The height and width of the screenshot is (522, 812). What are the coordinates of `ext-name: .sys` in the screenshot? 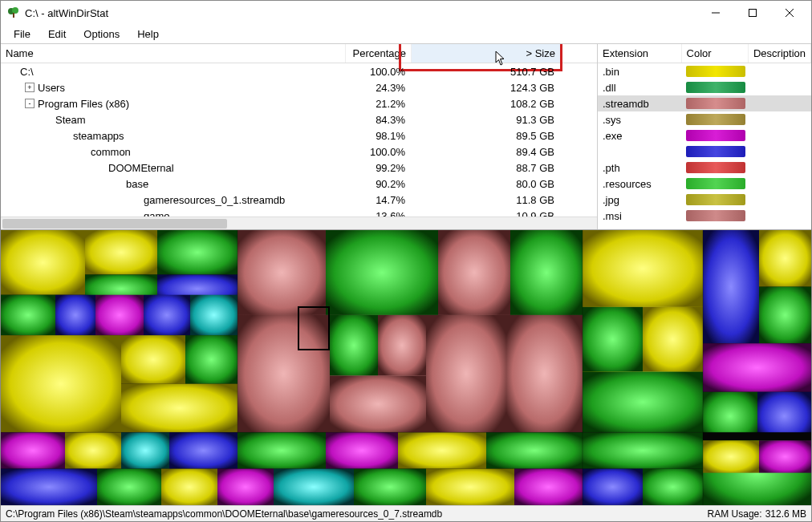 It's located at (644, 120).